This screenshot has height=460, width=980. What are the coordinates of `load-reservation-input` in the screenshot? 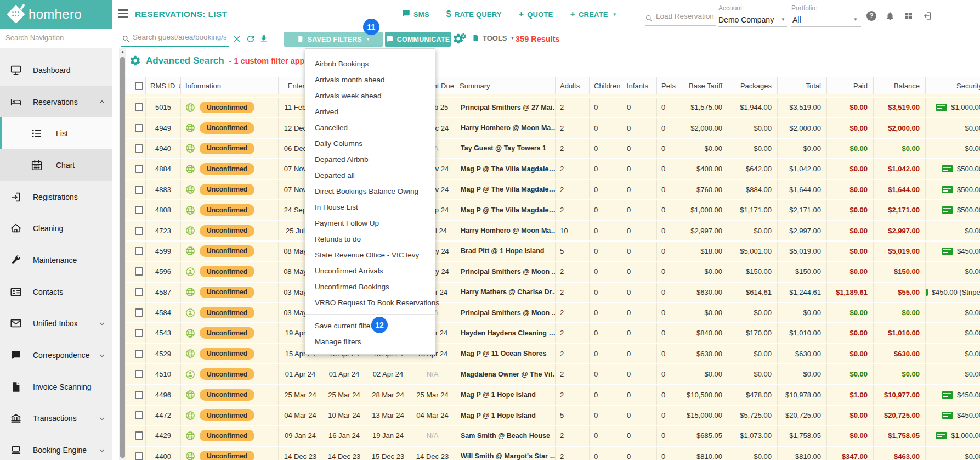 It's located at (686, 16).